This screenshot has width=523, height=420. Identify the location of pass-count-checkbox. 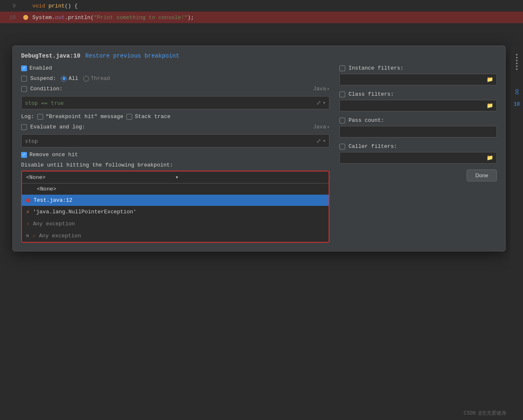
(342, 121).